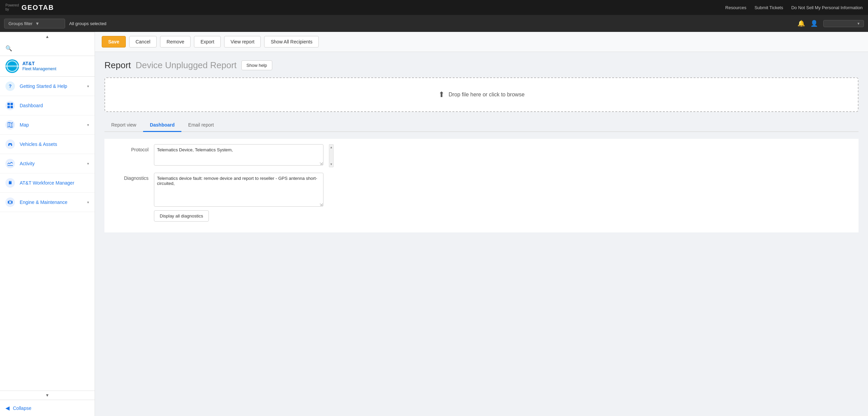  I want to click on sidebar-scroll-up-button: ▲, so click(47, 37).